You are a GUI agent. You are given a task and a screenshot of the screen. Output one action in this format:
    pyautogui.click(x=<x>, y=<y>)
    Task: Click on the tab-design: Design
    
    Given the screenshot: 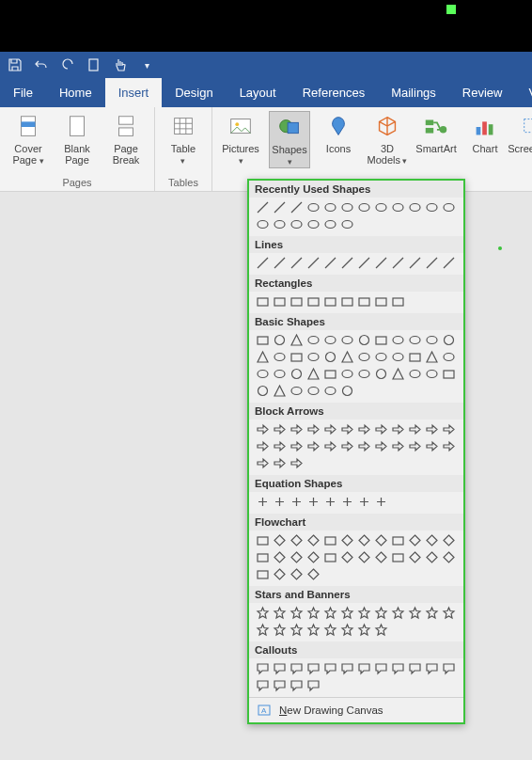 What is the action you would take?
    pyautogui.click(x=194, y=92)
    